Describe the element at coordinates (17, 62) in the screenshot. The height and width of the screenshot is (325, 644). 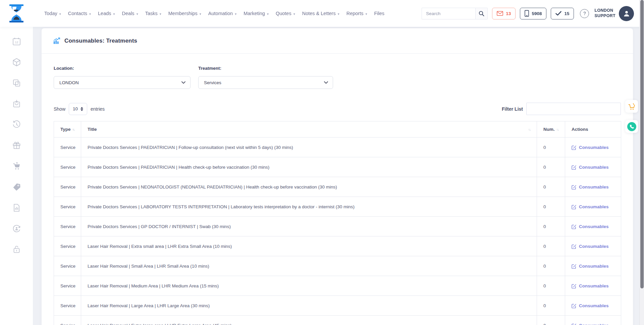
I see `cube-icon` at that location.